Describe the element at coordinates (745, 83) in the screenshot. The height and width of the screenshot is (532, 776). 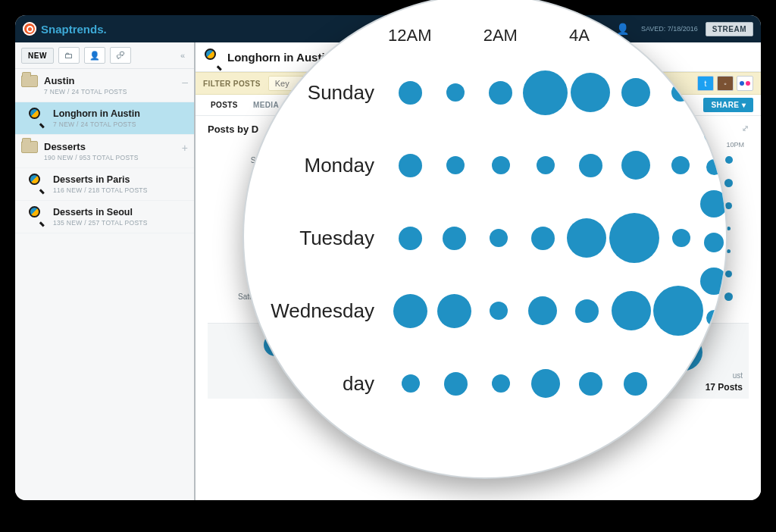
I see `flickr-filter-button` at that location.